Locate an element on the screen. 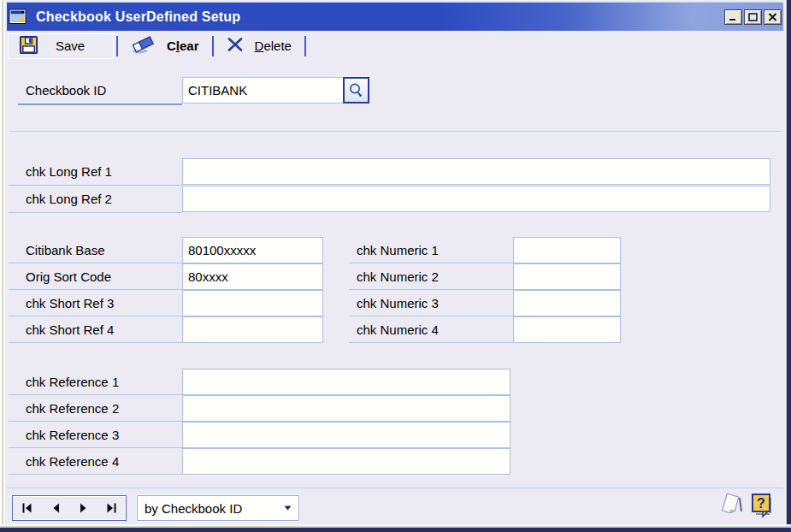 This screenshot has width=791, height=532. clear-button: Clear is located at coordinates (165, 46).